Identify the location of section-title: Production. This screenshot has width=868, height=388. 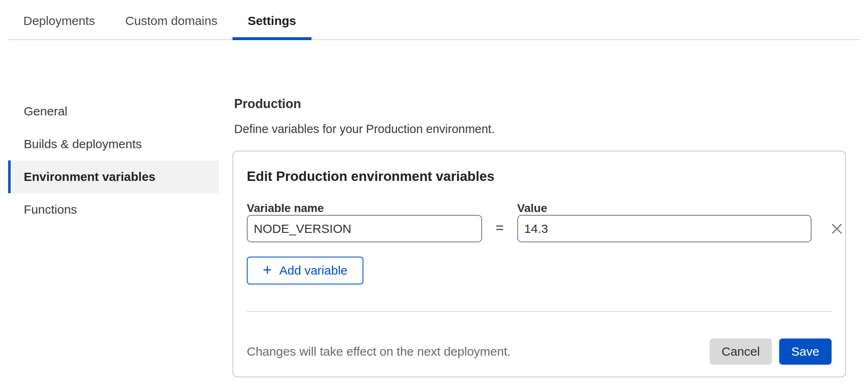
(540, 104).